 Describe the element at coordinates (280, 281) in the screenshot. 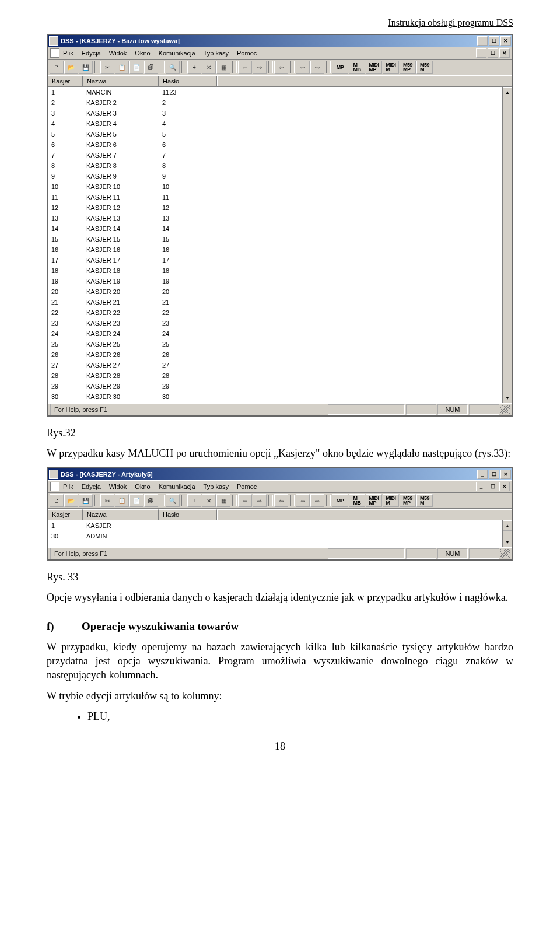

I see `table-row: 19KASJER 1919` at that location.